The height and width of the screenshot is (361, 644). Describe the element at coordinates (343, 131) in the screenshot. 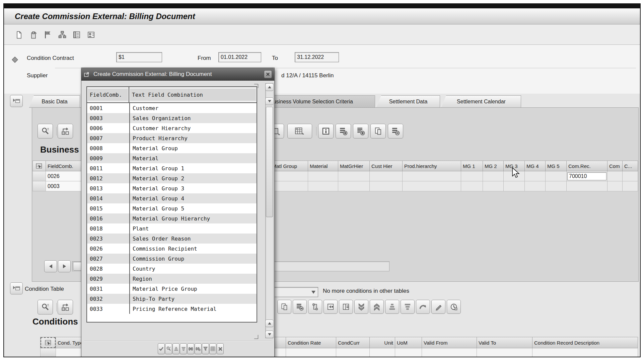

I see `insert-row-button` at that location.